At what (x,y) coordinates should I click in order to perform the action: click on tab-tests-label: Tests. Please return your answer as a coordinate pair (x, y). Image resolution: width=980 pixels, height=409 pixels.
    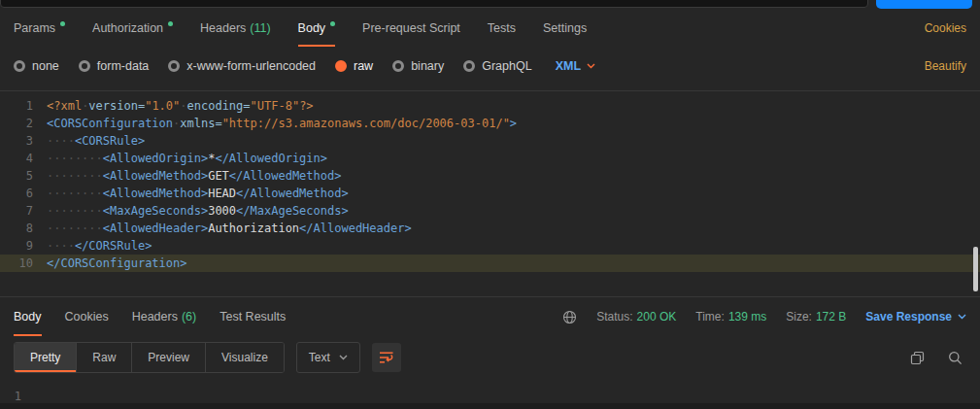
    Looking at the image, I should click on (501, 28).